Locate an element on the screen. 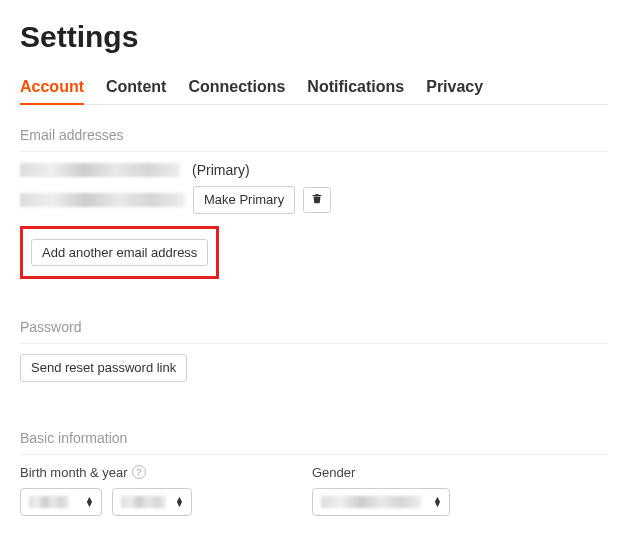 Image resolution: width=628 pixels, height=549 pixels. primary-email-suffix: (Primary) is located at coordinates (221, 170).